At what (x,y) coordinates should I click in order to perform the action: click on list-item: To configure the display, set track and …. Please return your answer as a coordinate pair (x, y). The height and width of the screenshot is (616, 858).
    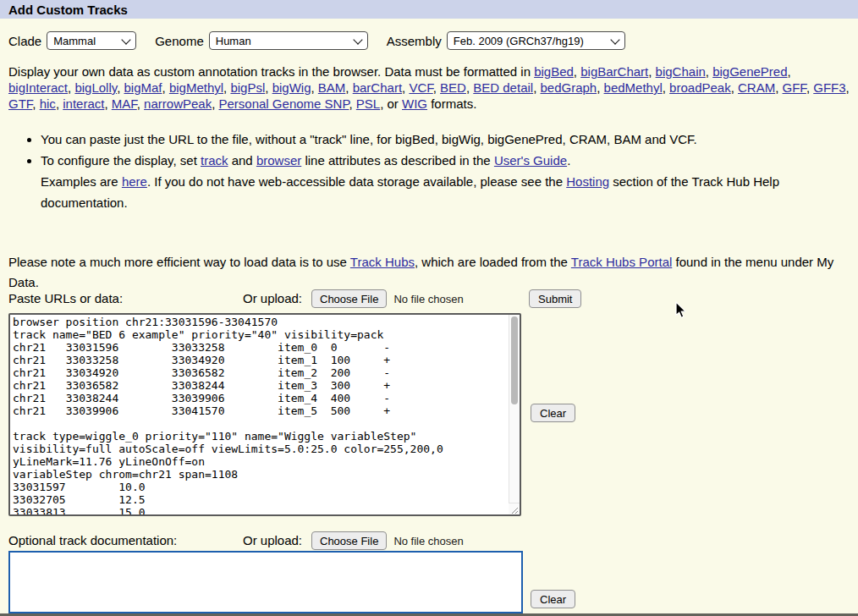
    Looking at the image, I should click on (446, 181).